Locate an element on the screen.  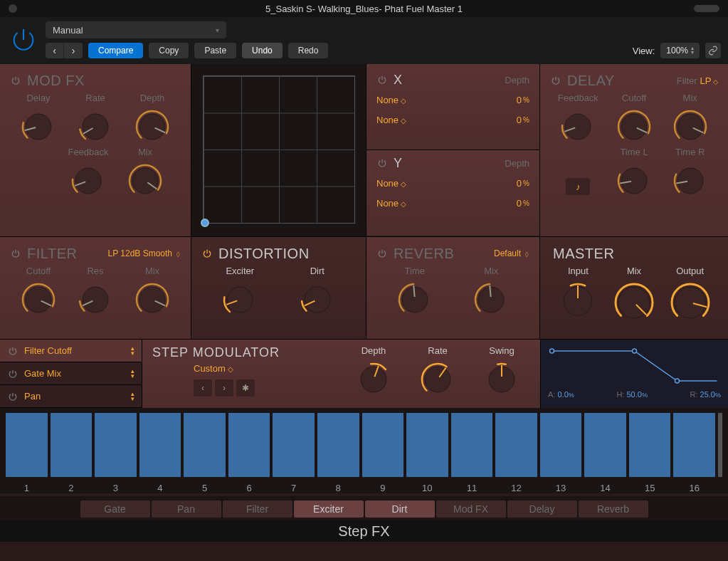
mod-target-item: Gate Mix is located at coordinates (71, 374).